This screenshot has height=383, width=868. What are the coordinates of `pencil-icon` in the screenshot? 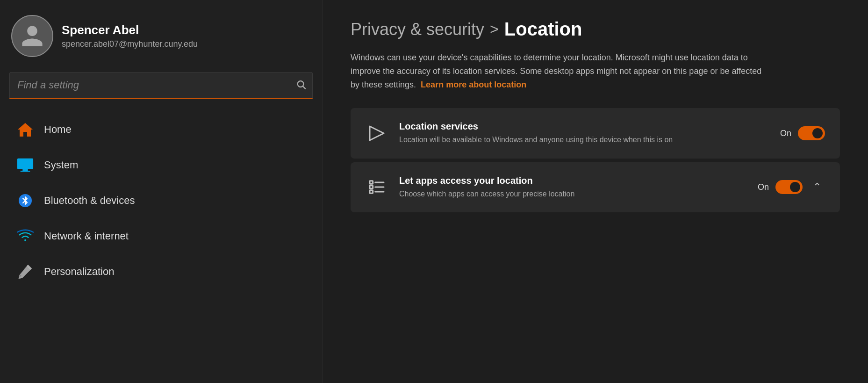 It's located at (25, 272).